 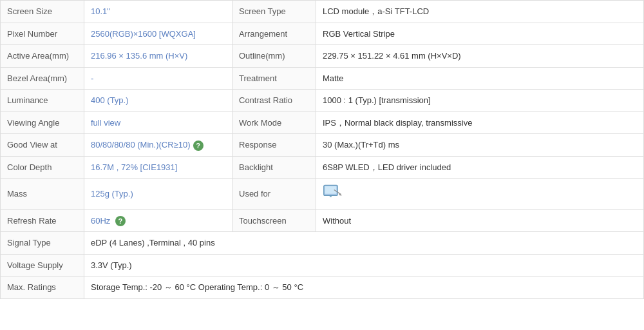 What do you see at coordinates (274, 34) in the screenshot?
I see `right-label-cell: Arrangement` at bounding box center [274, 34].